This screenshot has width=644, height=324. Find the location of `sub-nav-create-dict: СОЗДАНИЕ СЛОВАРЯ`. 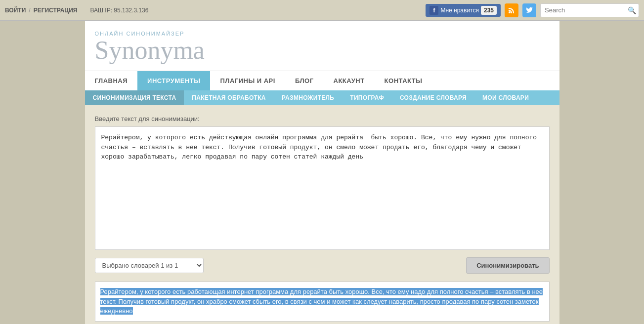

sub-nav-create-dict: СОЗДАНИЕ СЛОВАРЯ is located at coordinates (433, 98).